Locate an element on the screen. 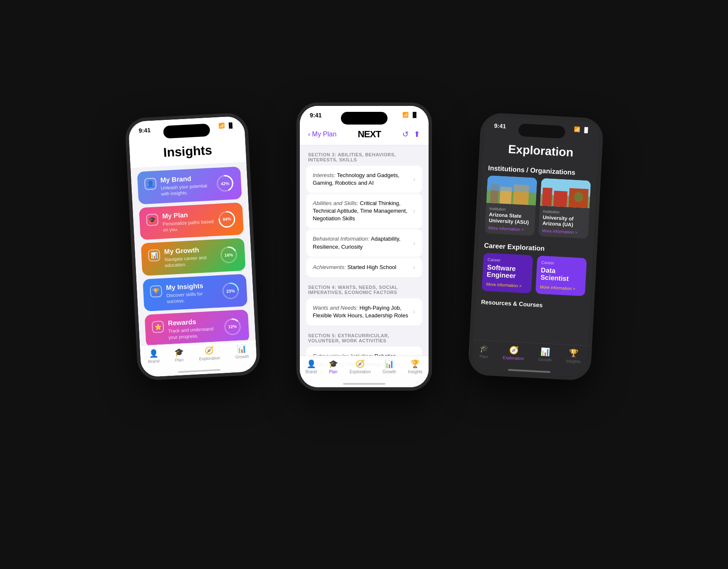 This screenshot has width=728, height=569. nav-exploration-label-center: Exploration is located at coordinates (360, 372).